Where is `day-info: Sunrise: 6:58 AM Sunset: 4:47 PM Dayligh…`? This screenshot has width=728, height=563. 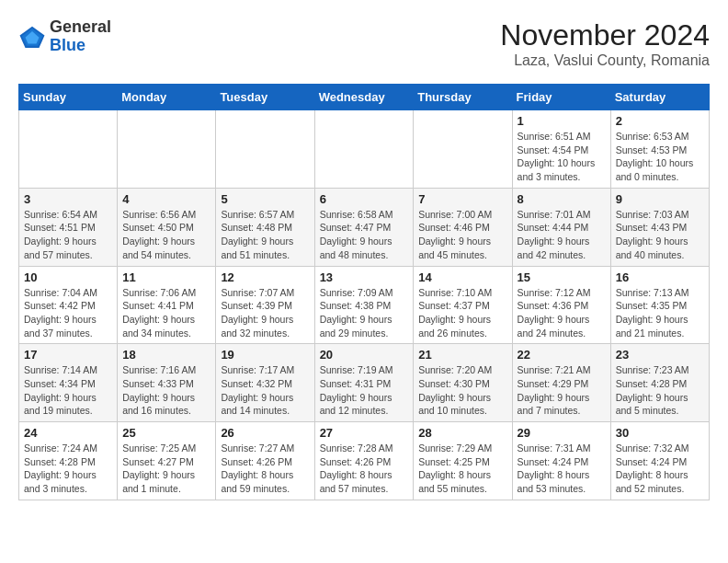 day-info: Sunrise: 6:58 AM Sunset: 4:47 PM Dayligh… is located at coordinates (364, 236).